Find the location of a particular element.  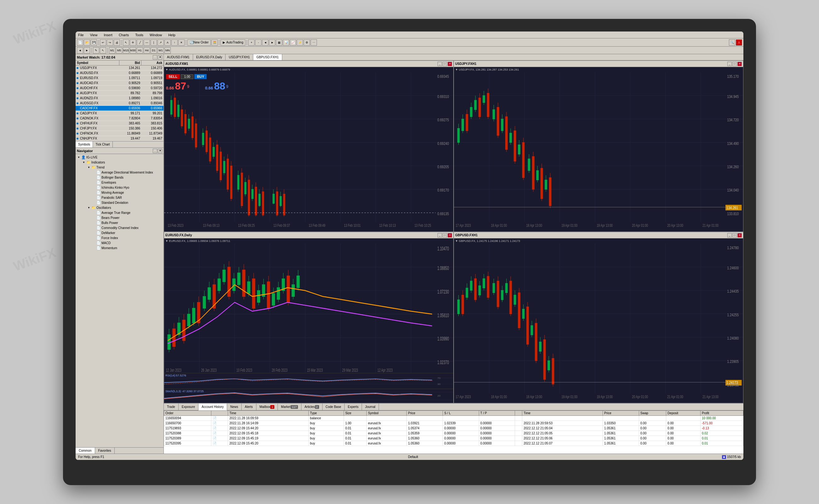

mw-row: CADCHF.FX 0.65936 0.65966 is located at coordinates (119, 109).